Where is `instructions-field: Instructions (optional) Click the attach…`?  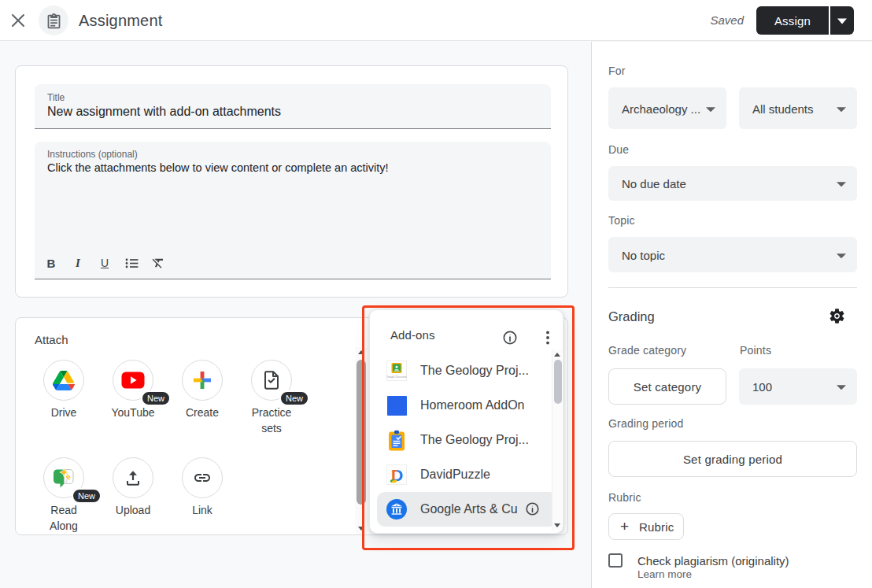 instructions-field: Instructions (optional) Click the attach… is located at coordinates (293, 211).